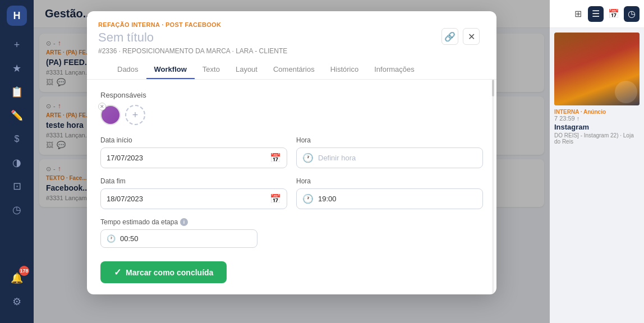 The image size is (644, 323). What do you see at coordinates (194, 158) in the screenshot?
I see `data-inicio-input: 📅` at bounding box center [194, 158].